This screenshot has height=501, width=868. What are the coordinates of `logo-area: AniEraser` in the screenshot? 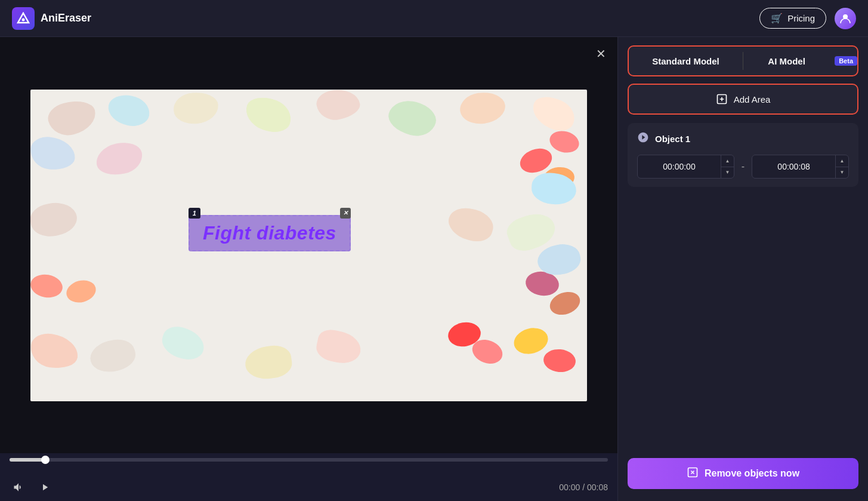 It's located at (51, 19).